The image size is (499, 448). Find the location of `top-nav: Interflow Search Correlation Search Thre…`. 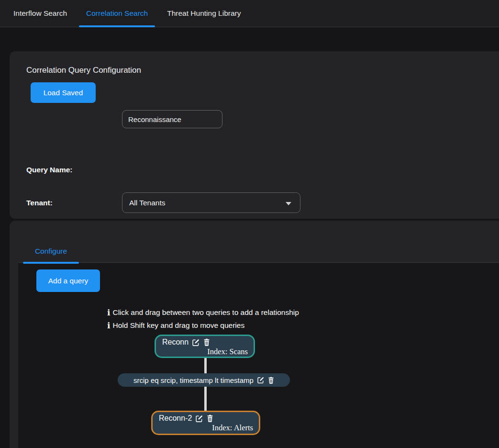

top-nav: Interflow Search Correlation Search Thre… is located at coordinates (250, 13).